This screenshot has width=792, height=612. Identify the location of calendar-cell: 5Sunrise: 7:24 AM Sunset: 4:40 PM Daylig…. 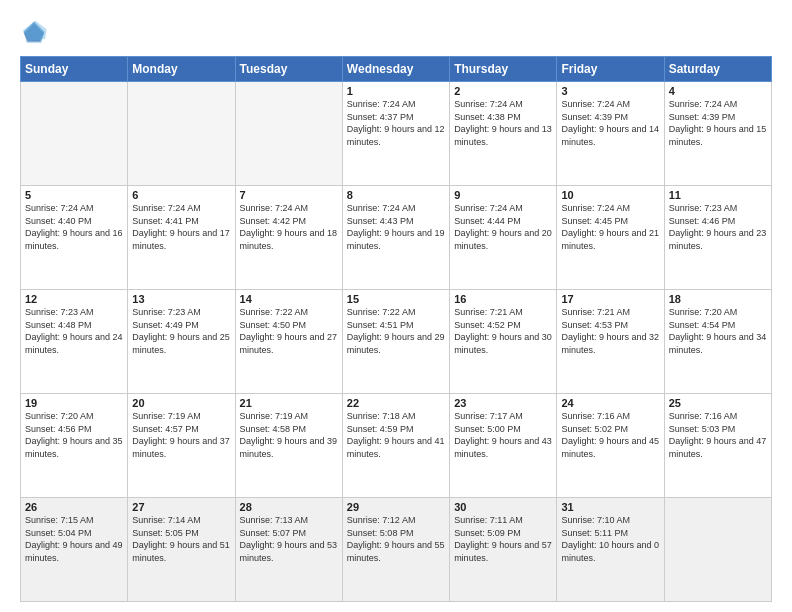
(74, 238).